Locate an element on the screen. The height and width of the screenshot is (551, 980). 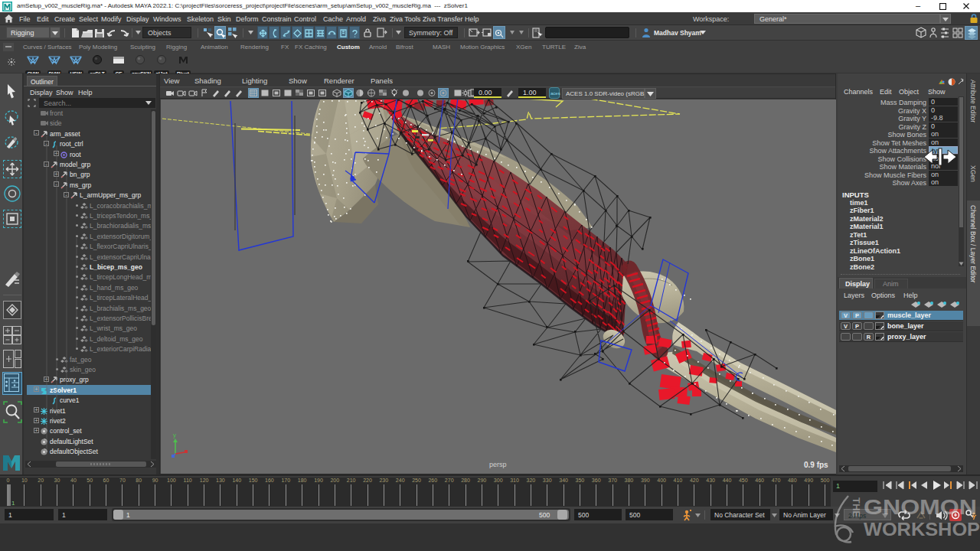
svg-text: GNOMON is located at coordinates (920, 507).